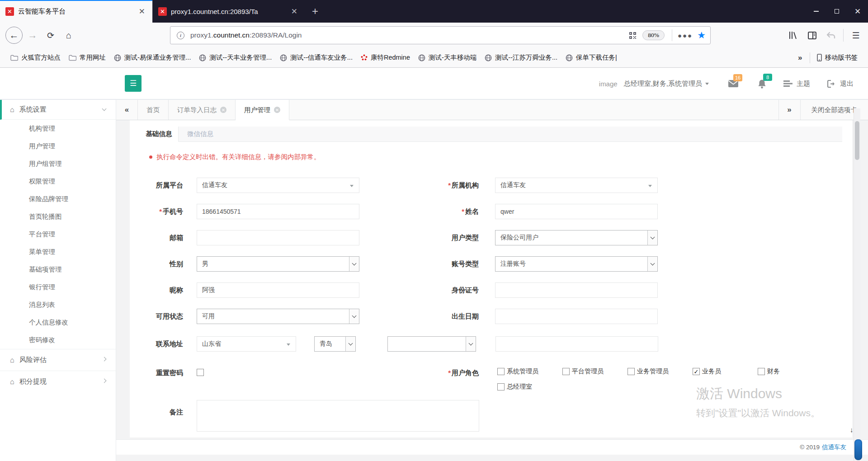 This screenshot has width=868, height=461. I want to click on nickname-input, so click(278, 290).